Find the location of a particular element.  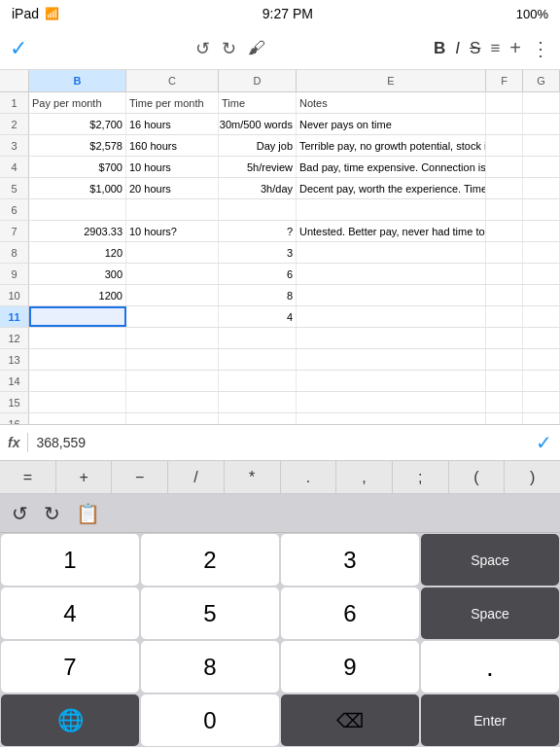

align-button: ≡ is located at coordinates (495, 49).